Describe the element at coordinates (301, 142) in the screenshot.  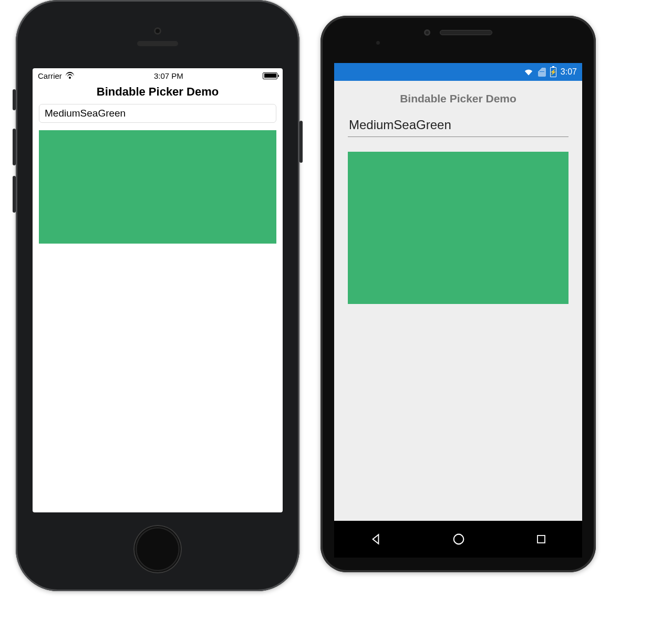
I see `power-button` at that location.